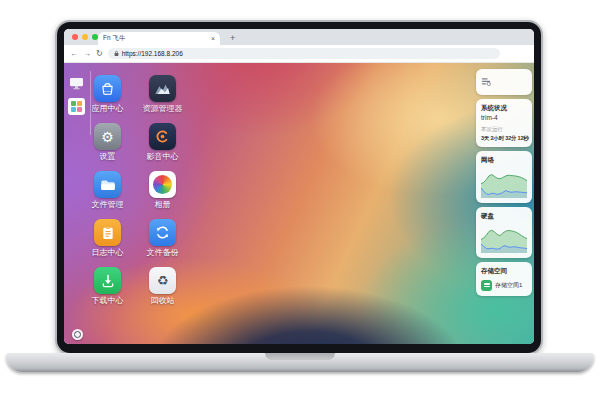 Image resolution: width=600 pixels, height=400 pixels. What do you see at coordinates (162, 99) in the screenshot?
I see `app-resource-monitor: 资源管理器` at bounding box center [162, 99].